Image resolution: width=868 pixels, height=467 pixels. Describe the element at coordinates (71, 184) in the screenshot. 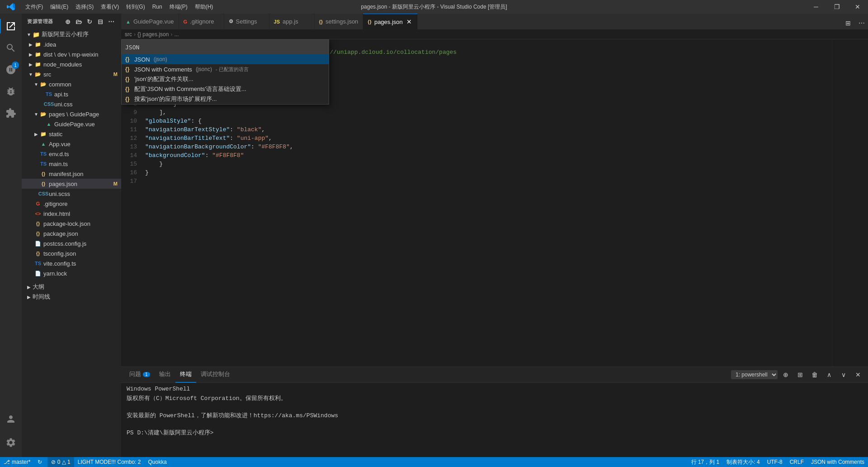

I see `sidebar-item-pages-json: {}pages.jsonM` at that location.